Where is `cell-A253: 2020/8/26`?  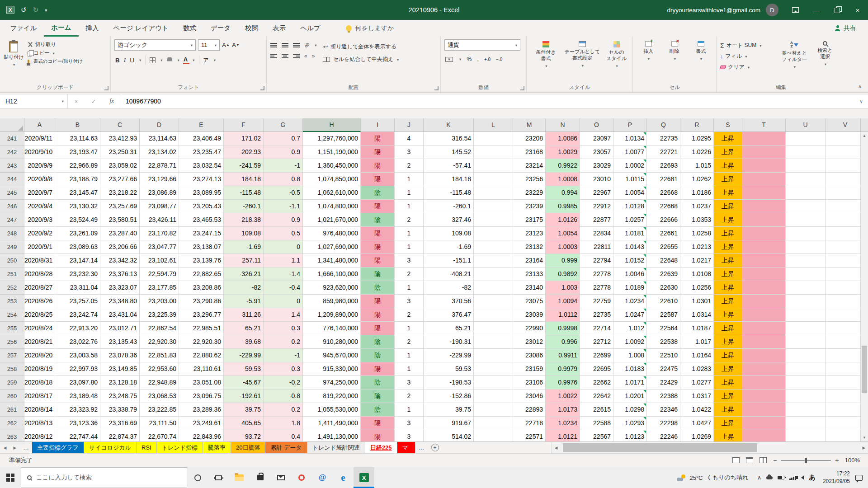
cell-A253: 2020/8/26 is located at coordinates (40, 301).